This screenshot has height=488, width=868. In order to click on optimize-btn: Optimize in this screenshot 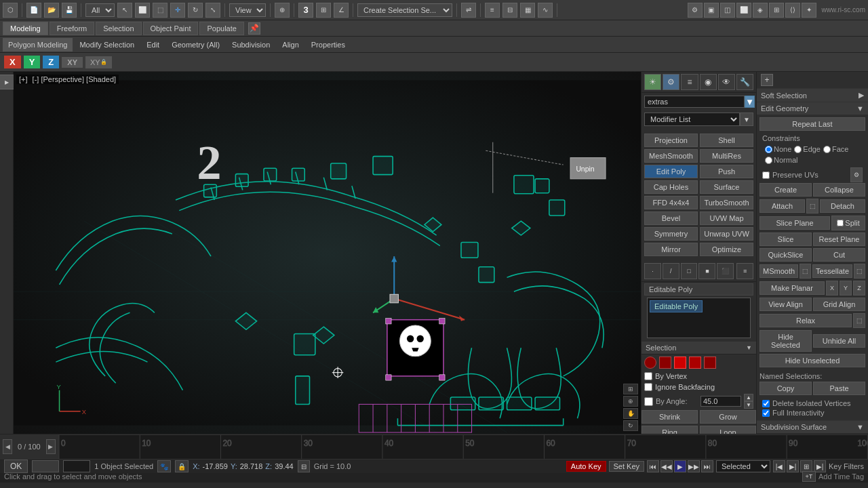, I will do `click(727, 249)`.